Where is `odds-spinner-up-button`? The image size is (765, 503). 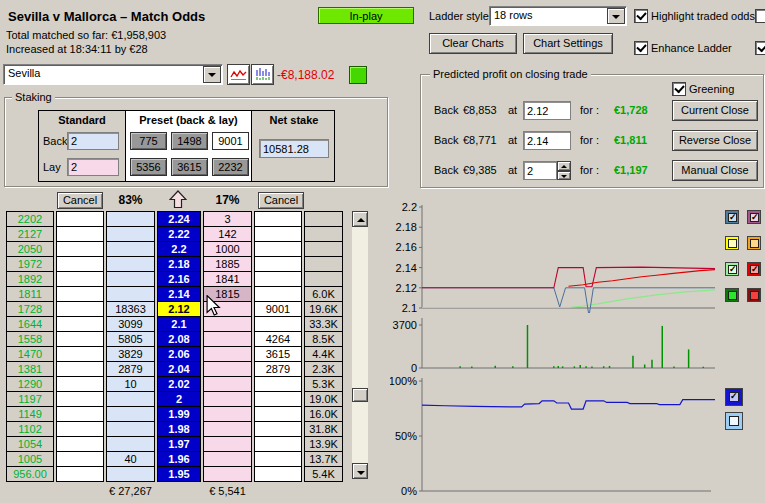
odds-spinner-up-button is located at coordinates (564, 166).